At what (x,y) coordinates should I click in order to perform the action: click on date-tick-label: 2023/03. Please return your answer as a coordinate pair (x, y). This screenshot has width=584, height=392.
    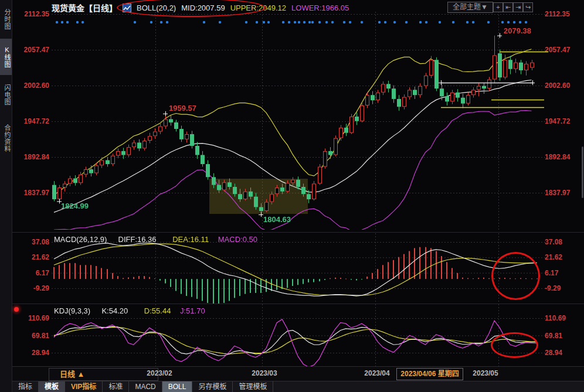
    Looking at the image, I should click on (264, 373).